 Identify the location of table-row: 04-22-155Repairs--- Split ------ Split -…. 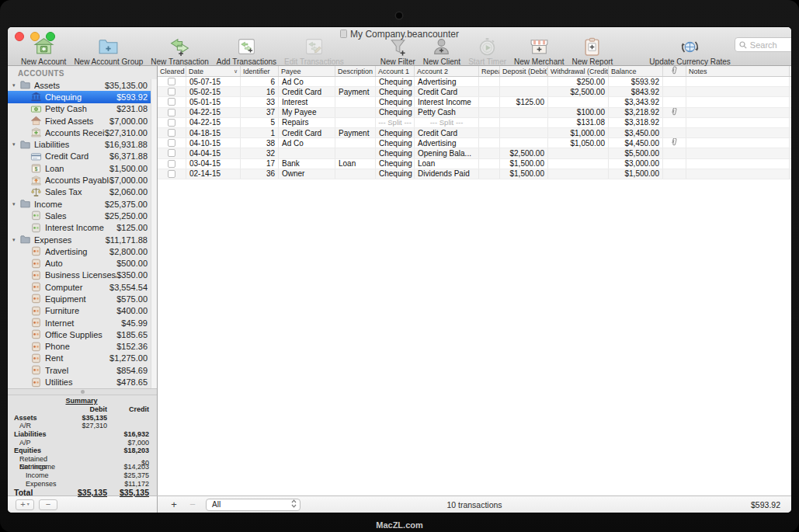
(474, 123).